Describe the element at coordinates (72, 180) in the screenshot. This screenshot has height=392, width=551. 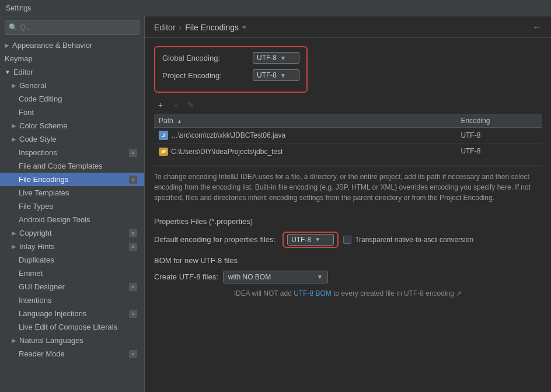
I see `sidebar-item-file-encodings: File Encodings≡` at that location.